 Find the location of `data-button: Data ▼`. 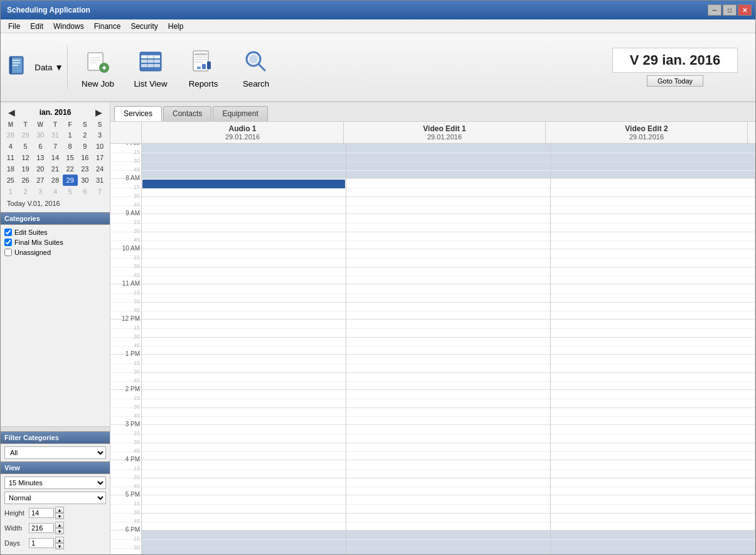

data-button: Data ▼ is located at coordinates (34, 67).